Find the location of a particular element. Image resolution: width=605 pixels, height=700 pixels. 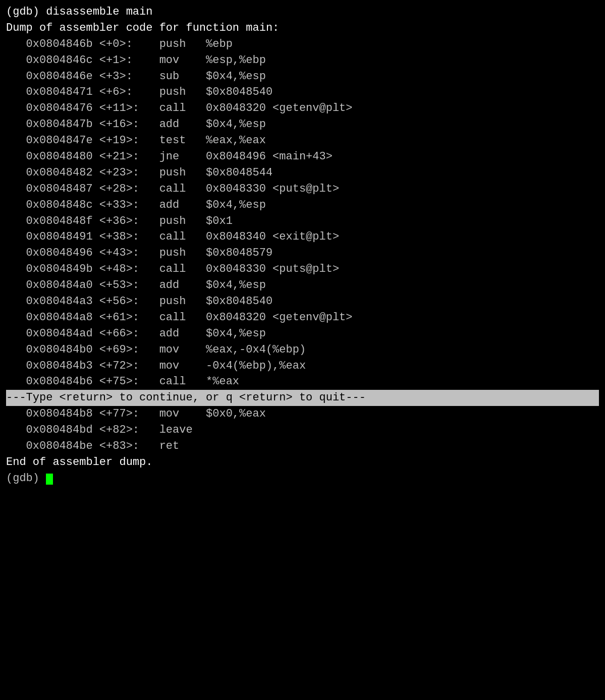

terminal-line: (gdb) disassemble main is located at coordinates (303, 12).